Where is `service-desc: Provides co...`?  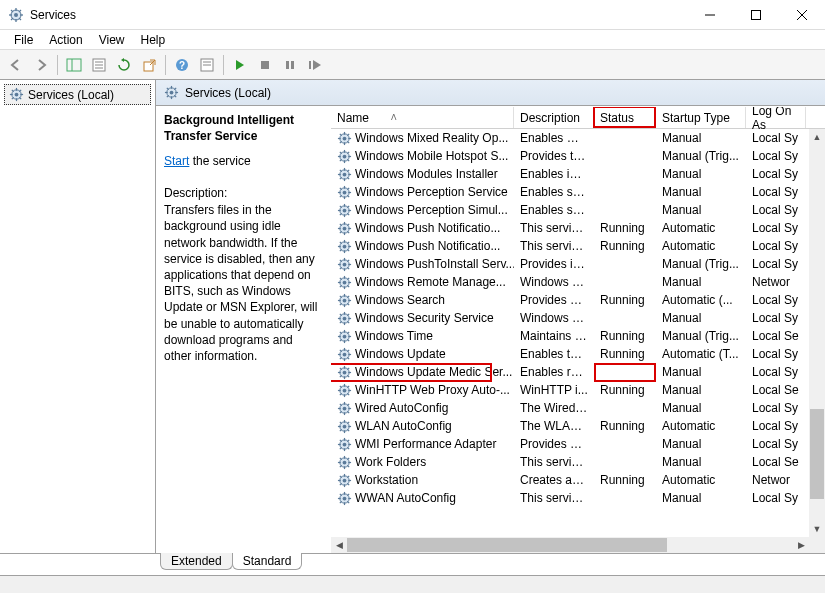
service-desc: Provides co... is located at coordinates (554, 300).